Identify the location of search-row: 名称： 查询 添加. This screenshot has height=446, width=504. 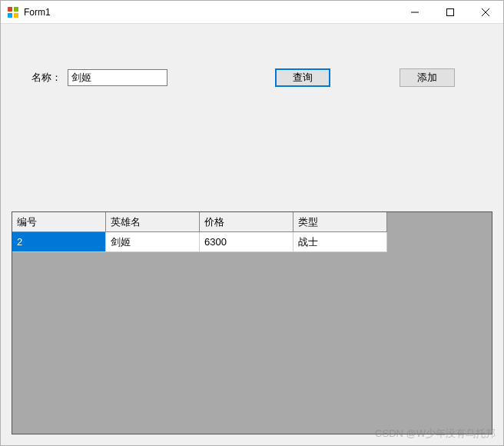
(252, 78).